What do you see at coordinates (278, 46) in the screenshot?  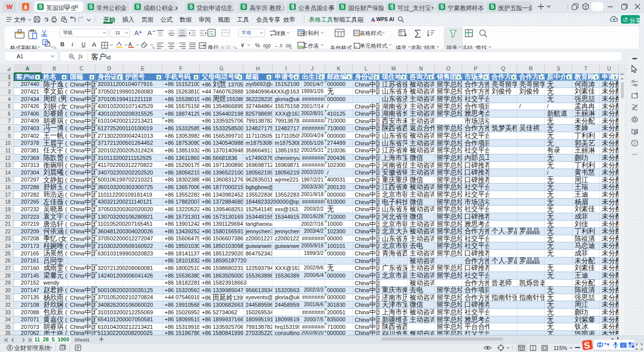 I see `svg-text: ←.0` at bounding box center [278, 46].